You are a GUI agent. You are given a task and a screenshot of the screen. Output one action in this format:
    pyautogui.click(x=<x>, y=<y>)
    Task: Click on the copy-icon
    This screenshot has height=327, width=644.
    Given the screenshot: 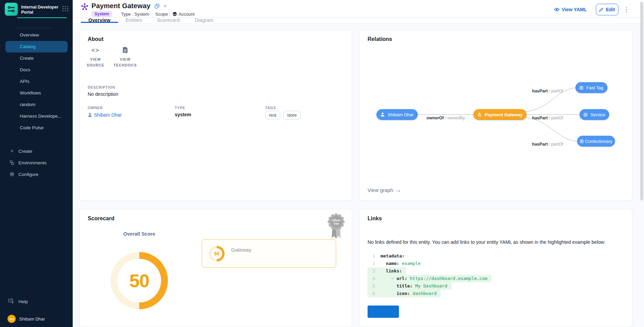 What is the action you would take?
    pyautogui.click(x=157, y=6)
    